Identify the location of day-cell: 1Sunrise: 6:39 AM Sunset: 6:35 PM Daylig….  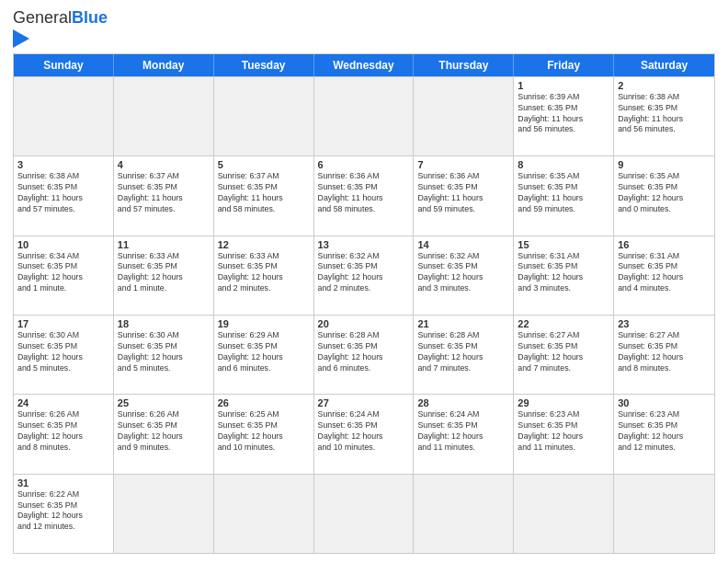
(564, 116).